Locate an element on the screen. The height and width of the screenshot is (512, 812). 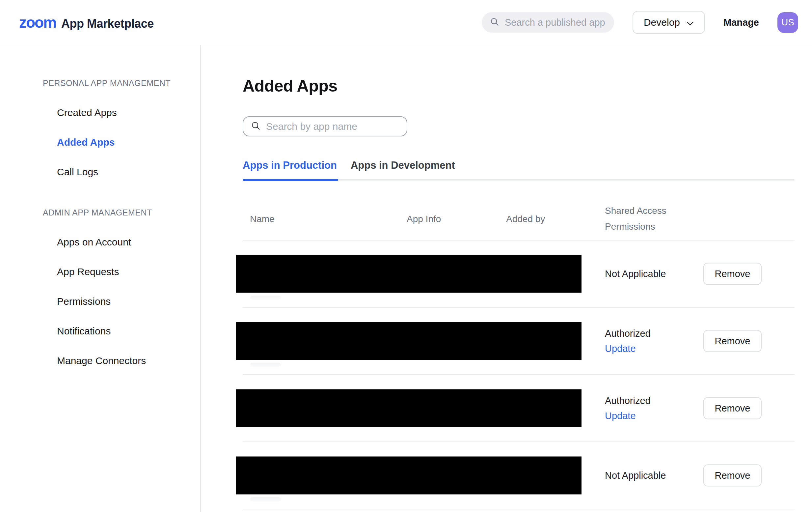
manage-link: Manage is located at coordinates (741, 23).